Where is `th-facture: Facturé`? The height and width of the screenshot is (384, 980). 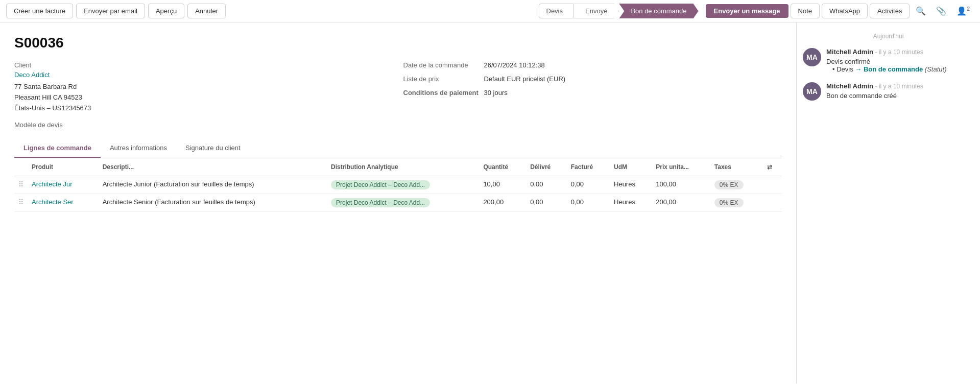 th-facture: Facturé is located at coordinates (588, 167).